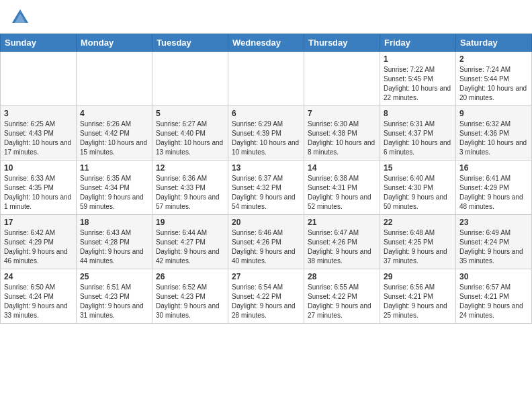  I want to click on day-info: Sunrise: 6:50 AM Sunset: 4:24 PM Dayligh…, so click(38, 302).